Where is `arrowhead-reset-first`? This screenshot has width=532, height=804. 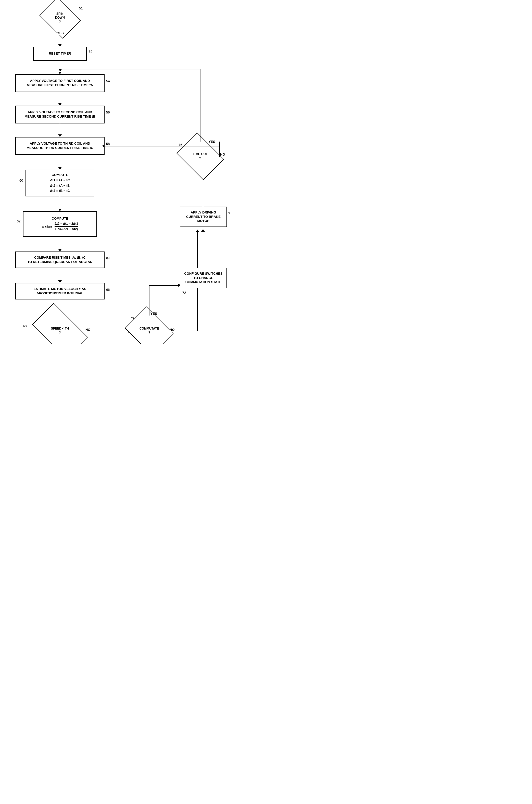
arrowhead-reset-first is located at coordinates (60, 73).